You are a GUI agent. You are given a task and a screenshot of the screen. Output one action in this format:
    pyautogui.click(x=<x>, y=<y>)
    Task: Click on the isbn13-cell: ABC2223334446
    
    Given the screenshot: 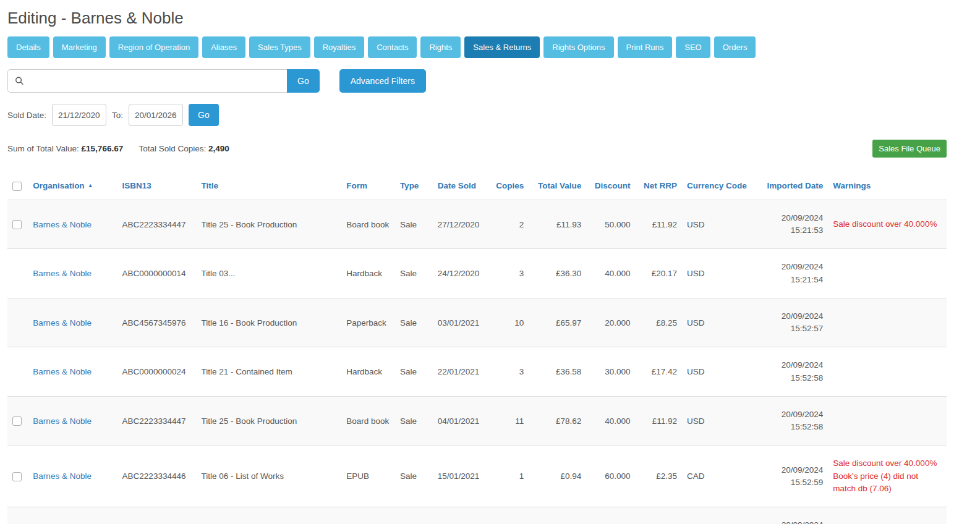 What is the action you would take?
    pyautogui.click(x=155, y=476)
    